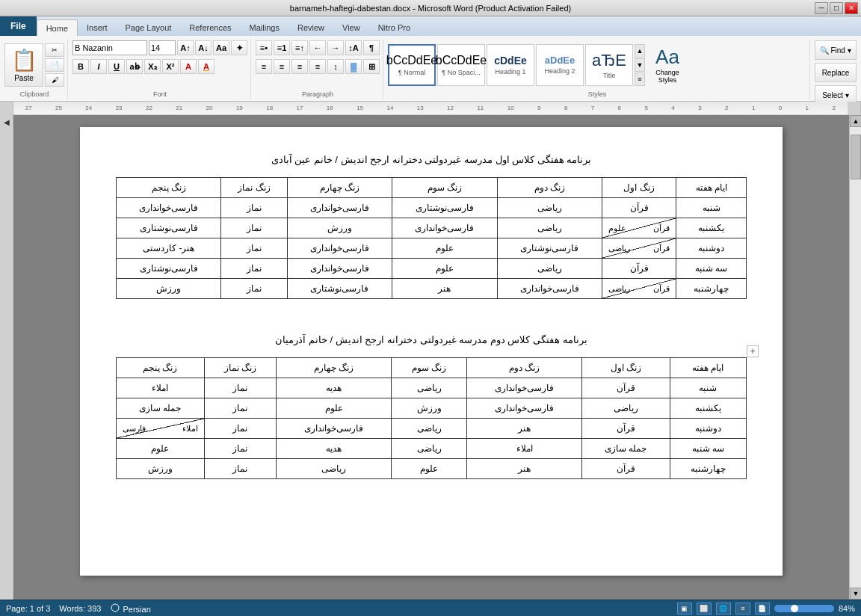  Describe the element at coordinates (847, 609) in the screenshot. I see `zoom-level: 84%` at that location.